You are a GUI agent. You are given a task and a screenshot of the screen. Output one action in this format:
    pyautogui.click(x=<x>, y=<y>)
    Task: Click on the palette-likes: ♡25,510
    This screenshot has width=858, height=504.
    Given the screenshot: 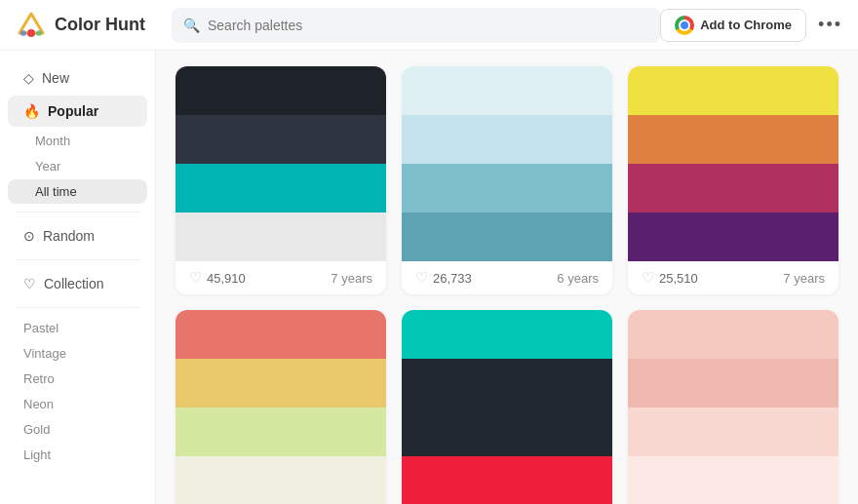 What is the action you would take?
    pyautogui.click(x=670, y=278)
    